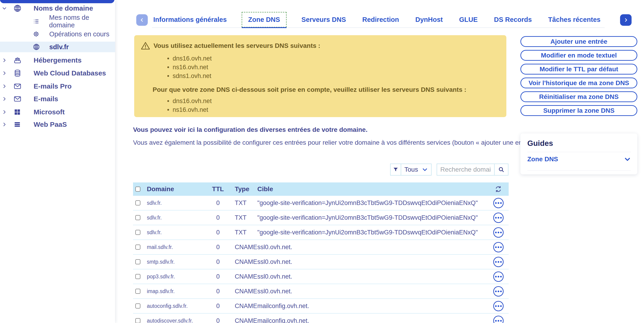 The width and height of the screenshot is (644, 323). I want to click on guide-link-label: Zone DNS, so click(543, 159).